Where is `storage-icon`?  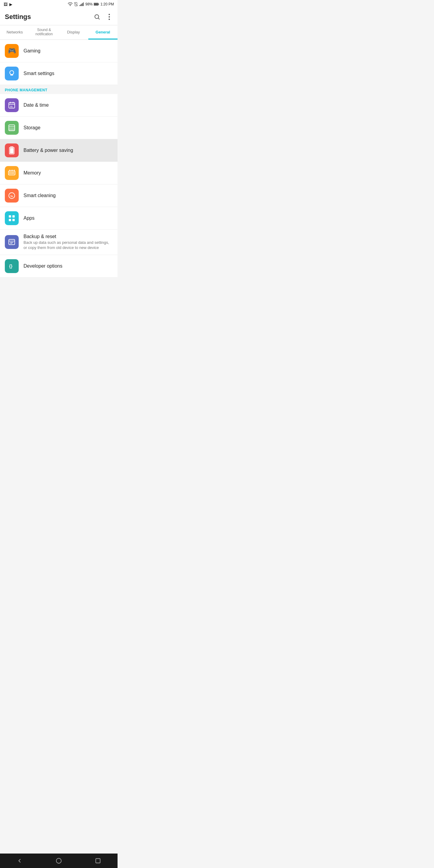
storage-icon is located at coordinates (11, 128).